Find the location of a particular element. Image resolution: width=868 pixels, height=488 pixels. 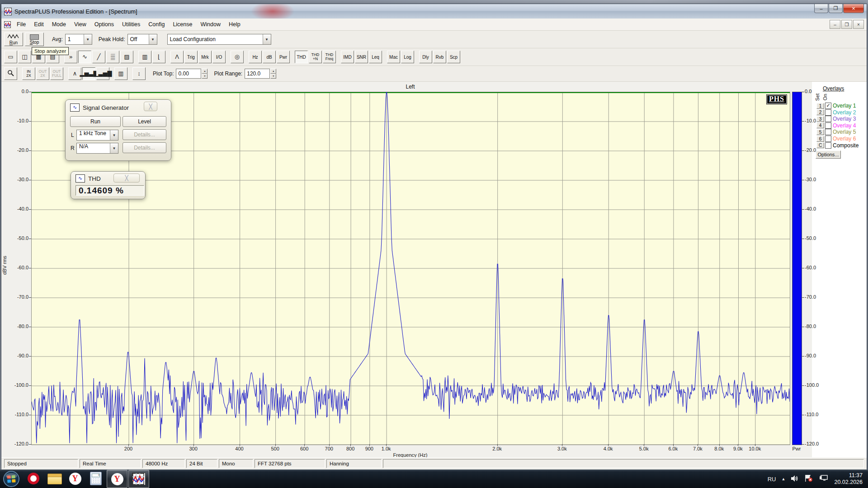

yandex-browser-icon: Y is located at coordinates (75, 479).